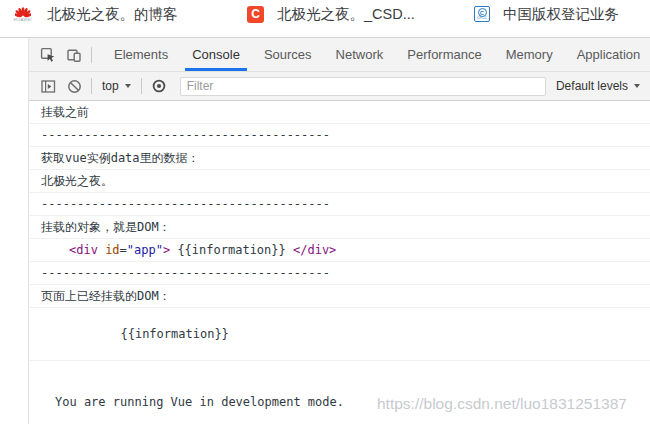 This screenshot has width=650, height=424. Describe the element at coordinates (314, 250) in the screenshot. I see `closing-tag: </div>` at that location.